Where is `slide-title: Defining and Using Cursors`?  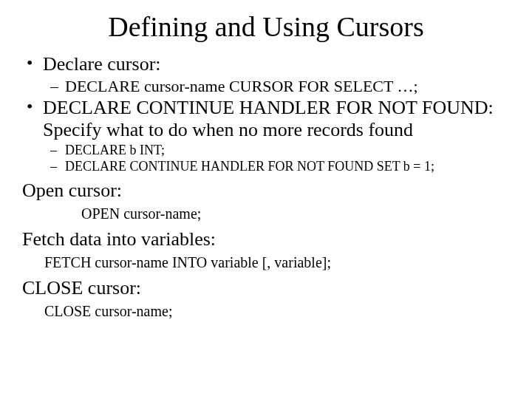 slide-title: Defining and Using Cursors is located at coordinates (266, 27).